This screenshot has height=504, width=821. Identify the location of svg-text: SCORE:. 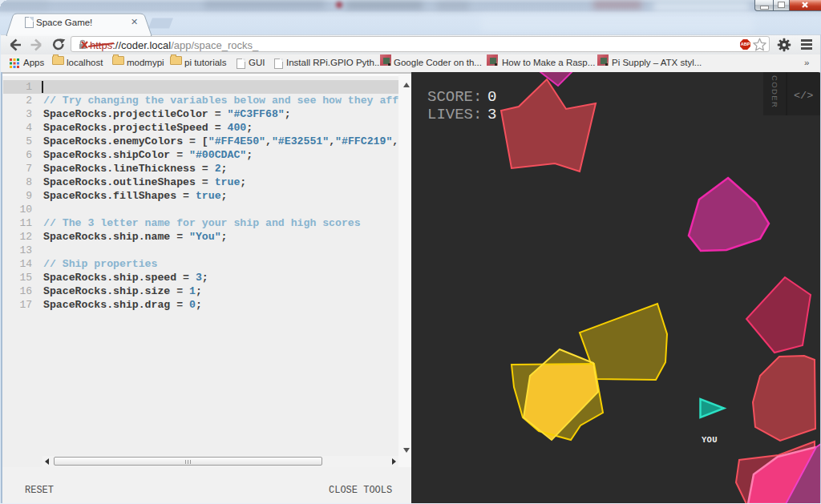
(455, 97).